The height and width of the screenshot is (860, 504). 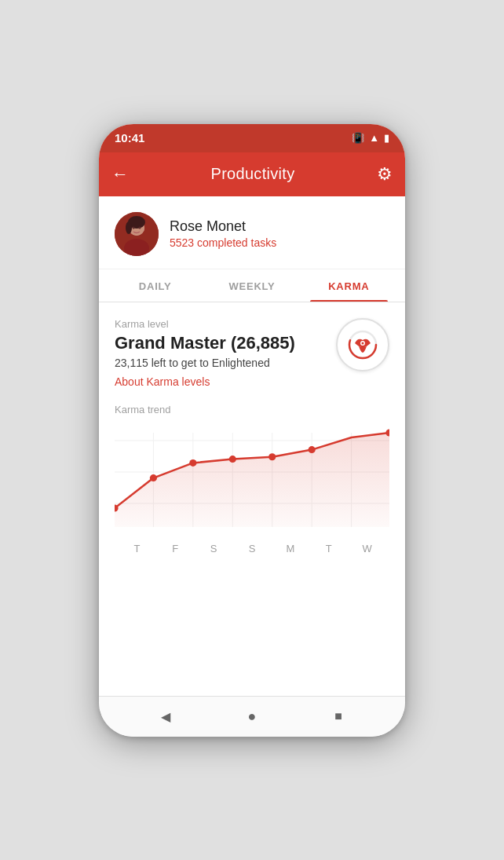 What do you see at coordinates (155, 286) in the screenshot?
I see `tab-daily: DAILY` at bounding box center [155, 286].